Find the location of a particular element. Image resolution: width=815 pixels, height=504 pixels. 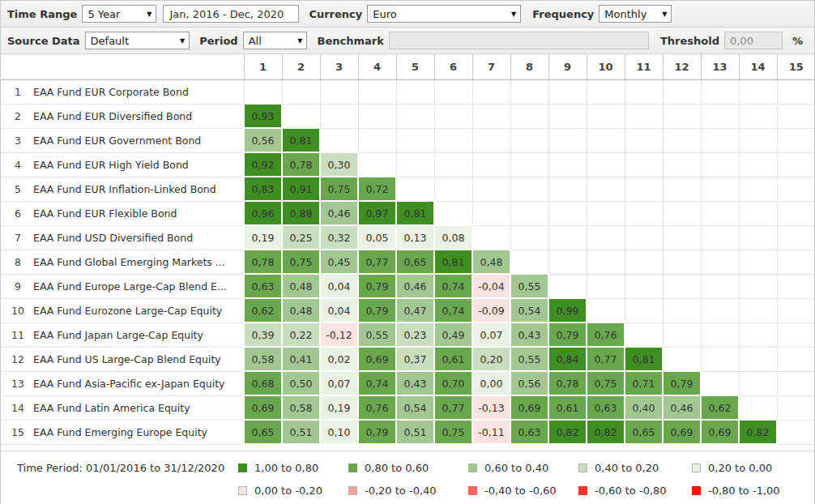

correlation-cell: 0,61 is located at coordinates (567, 408).